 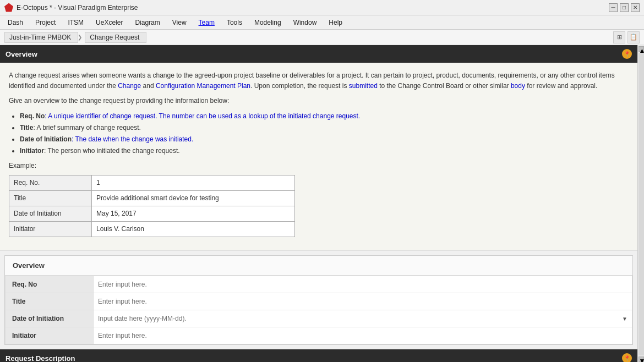 What do you see at coordinates (627, 54) in the screenshot?
I see `overview-pin-icon: 📍` at bounding box center [627, 54].